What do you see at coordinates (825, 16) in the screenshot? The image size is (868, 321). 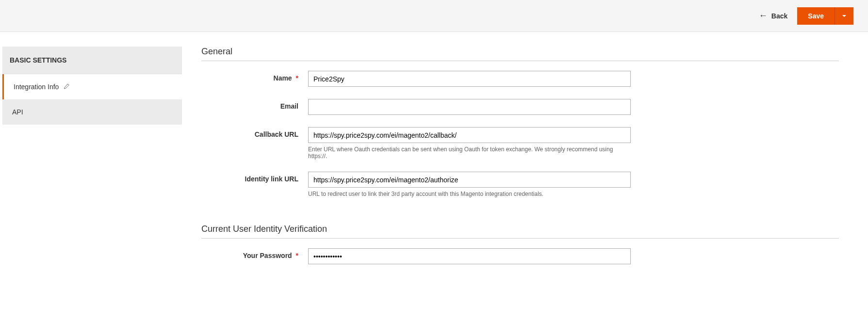 I see `save-button-group: Save` at bounding box center [825, 16].